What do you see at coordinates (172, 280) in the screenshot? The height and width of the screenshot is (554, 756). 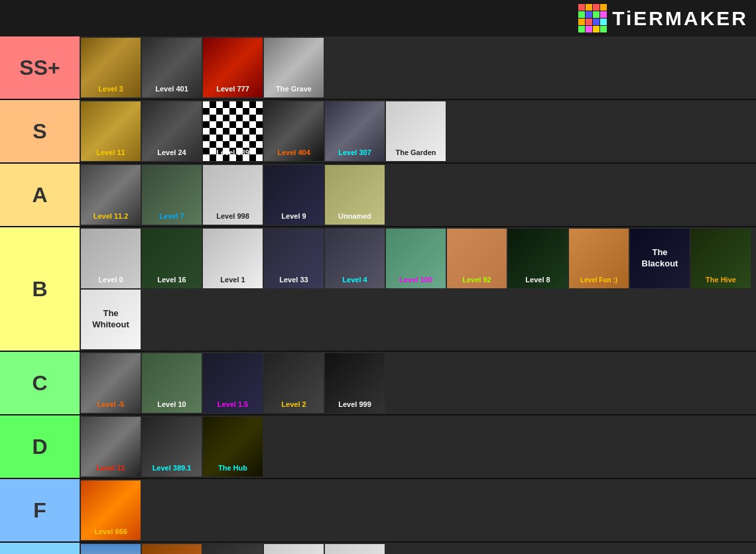 I see `item-label: Level 16` at bounding box center [172, 280].